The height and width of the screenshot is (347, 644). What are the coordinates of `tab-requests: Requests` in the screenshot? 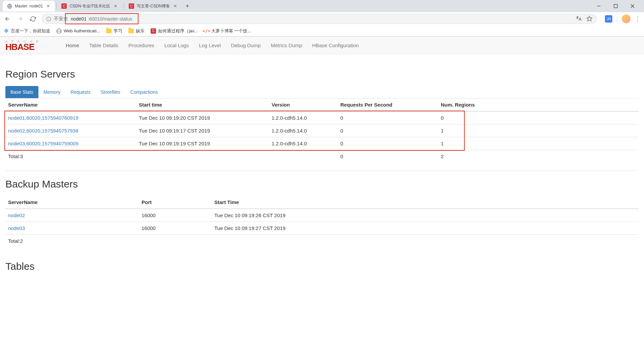 It's located at (80, 92).